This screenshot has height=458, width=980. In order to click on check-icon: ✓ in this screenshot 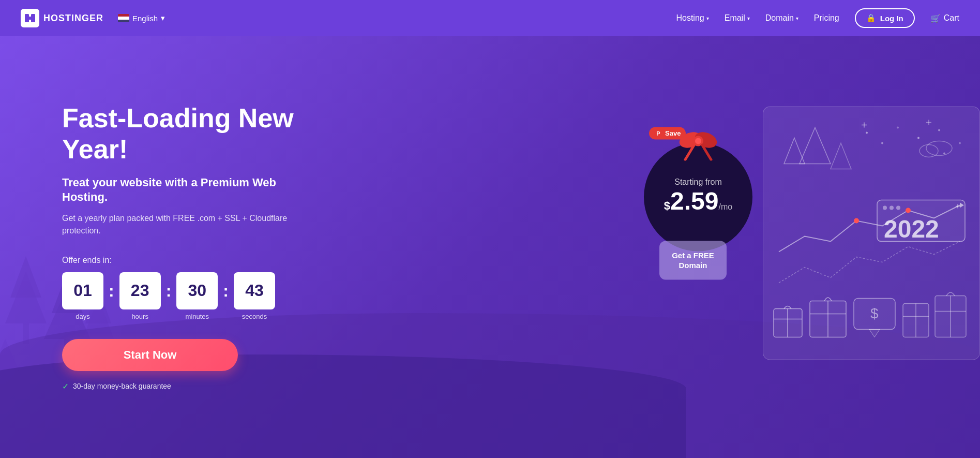, I will do `click(65, 386)`.